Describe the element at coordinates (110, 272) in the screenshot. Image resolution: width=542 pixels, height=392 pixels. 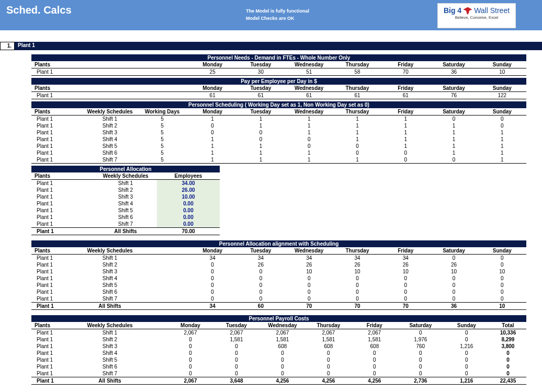
I see `cell-shift: Shift 3` at that location.